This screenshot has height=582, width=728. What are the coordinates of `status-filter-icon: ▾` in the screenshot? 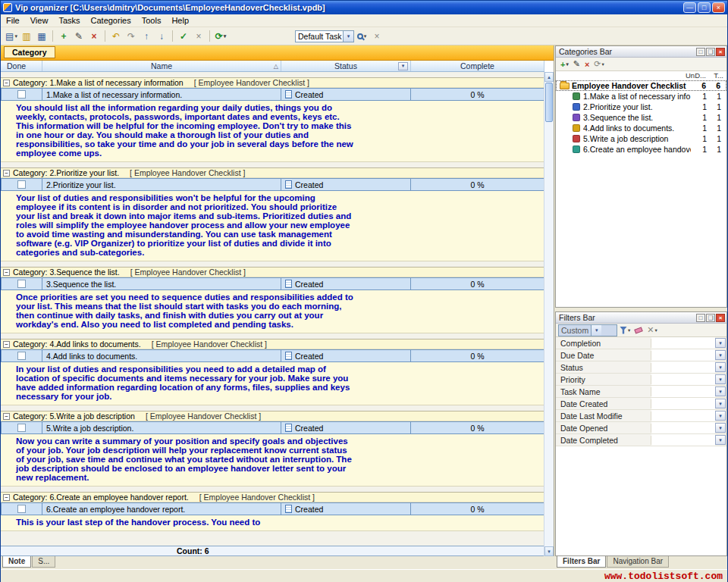 It's located at (403, 67).